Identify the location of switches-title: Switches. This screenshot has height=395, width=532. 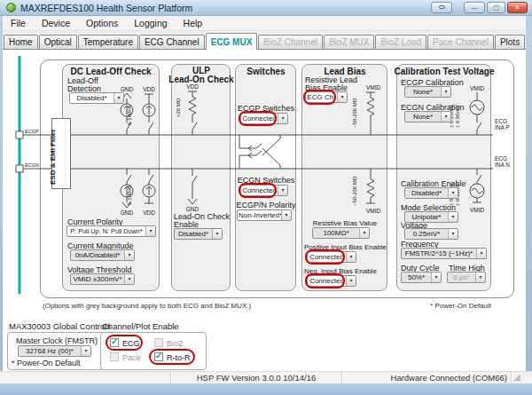
(266, 71).